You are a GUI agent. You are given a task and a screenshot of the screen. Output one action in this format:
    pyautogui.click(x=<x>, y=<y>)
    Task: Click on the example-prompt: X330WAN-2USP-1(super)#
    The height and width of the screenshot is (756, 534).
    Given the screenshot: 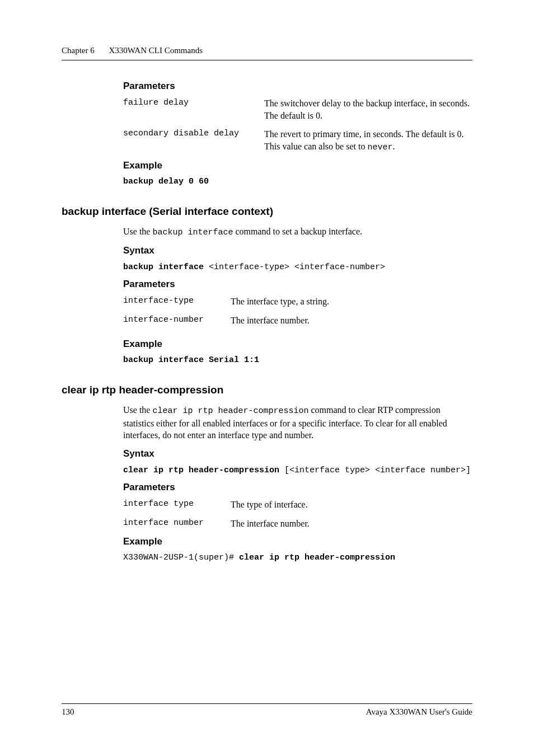 What is the action you would take?
    pyautogui.click(x=181, y=557)
    